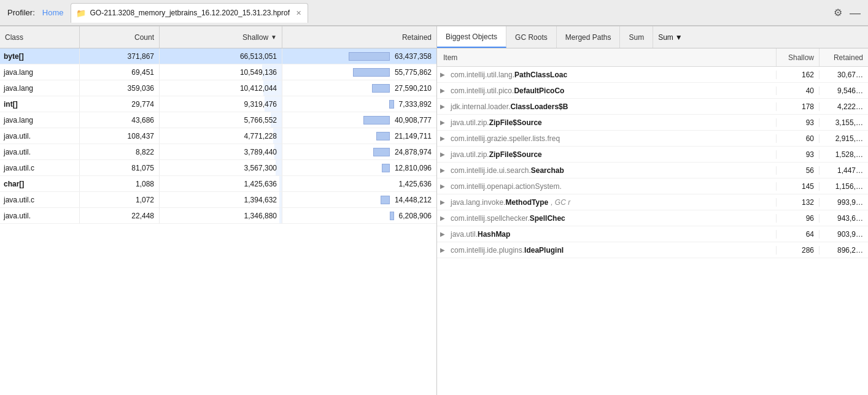 Image resolution: width=868 pixels, height=395 pixels. I want to click on list-item: ▶ java.util.zip.ZipFile$Source 93 1,528,…, so click(653, 155).